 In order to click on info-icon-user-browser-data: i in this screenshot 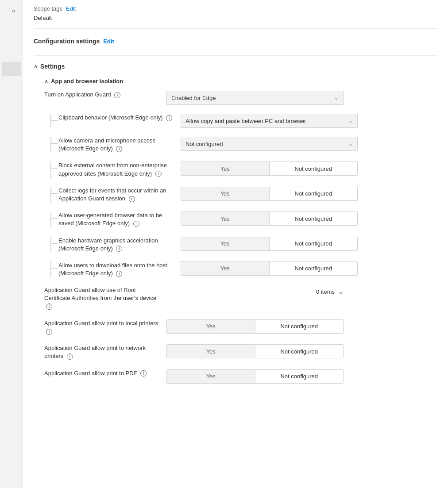, I will do `click(136, 224)`.